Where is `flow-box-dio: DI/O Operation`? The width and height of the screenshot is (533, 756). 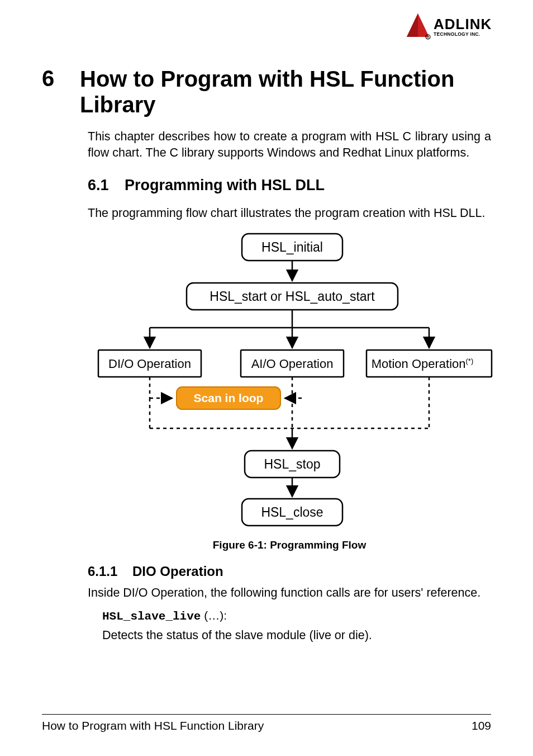 flow-box-dio: DI/O Operation is located at coordinates (150, 363).